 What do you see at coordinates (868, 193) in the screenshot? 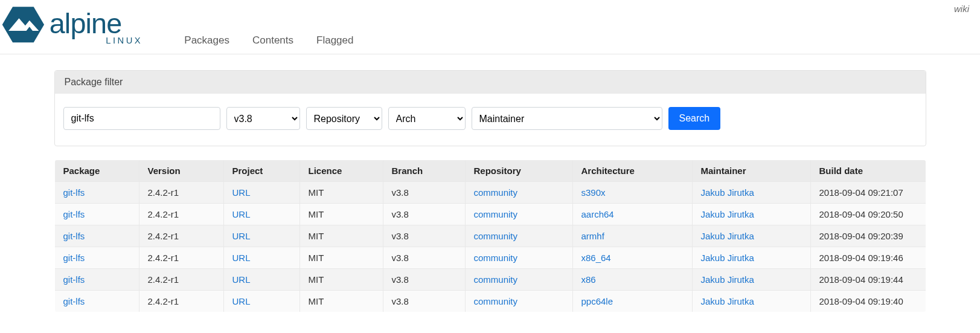
I see `cell-build-date: 2018-09-04 09:21:07` at bounding box center [868, 193].